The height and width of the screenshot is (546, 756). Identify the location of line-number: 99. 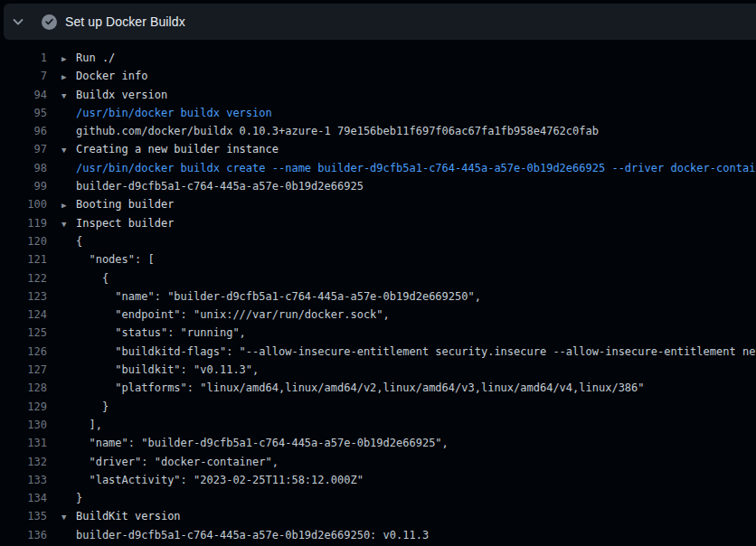
(24, 186).